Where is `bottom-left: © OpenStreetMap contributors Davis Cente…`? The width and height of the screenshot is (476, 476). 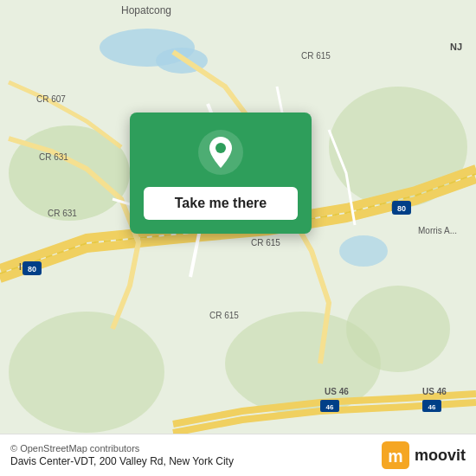 bottom-left: © OpenStreetMap contributors Davis Cente… is located at coordinates (122, 455).